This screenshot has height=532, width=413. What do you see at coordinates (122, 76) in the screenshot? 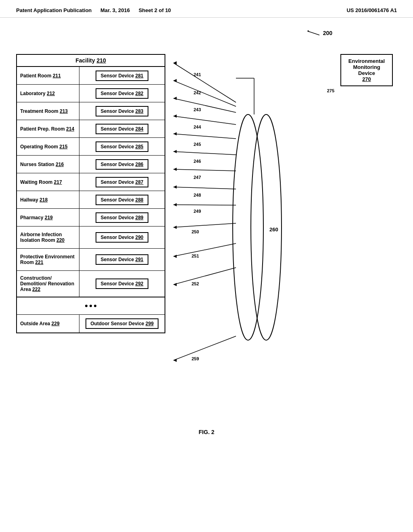
I see `sensor-box-281: Sensor Device 281` at bounding box center [122, 76].